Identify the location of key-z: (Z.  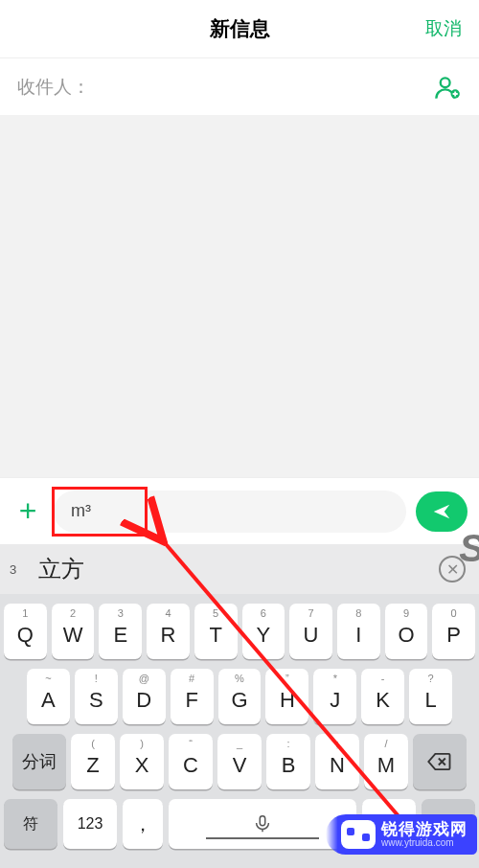
(93, 762).